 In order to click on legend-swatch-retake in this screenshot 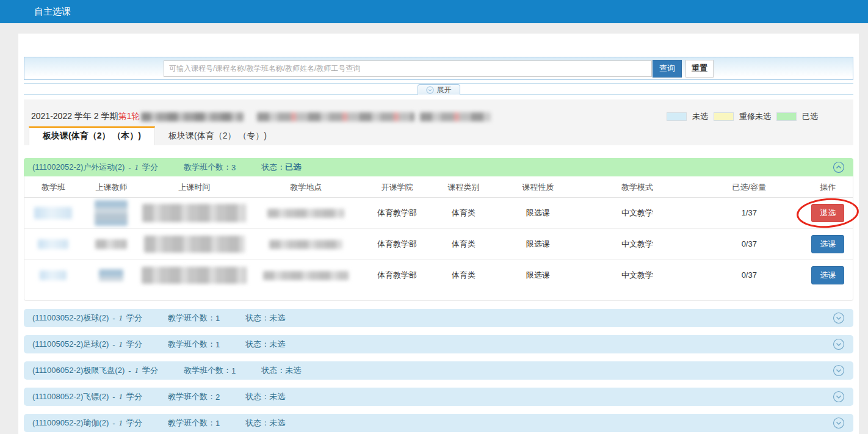, I will do `click(724, 117)`.